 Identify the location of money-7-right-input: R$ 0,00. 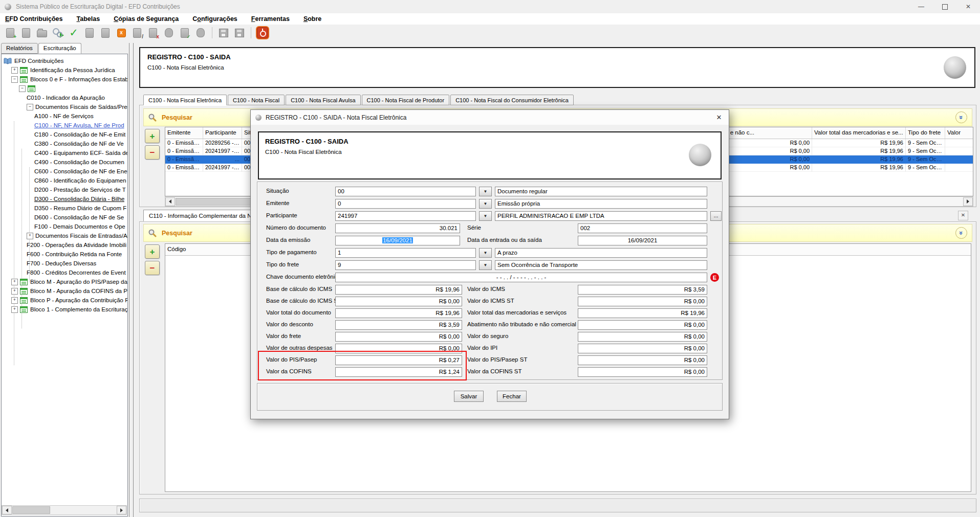
(643, 372).